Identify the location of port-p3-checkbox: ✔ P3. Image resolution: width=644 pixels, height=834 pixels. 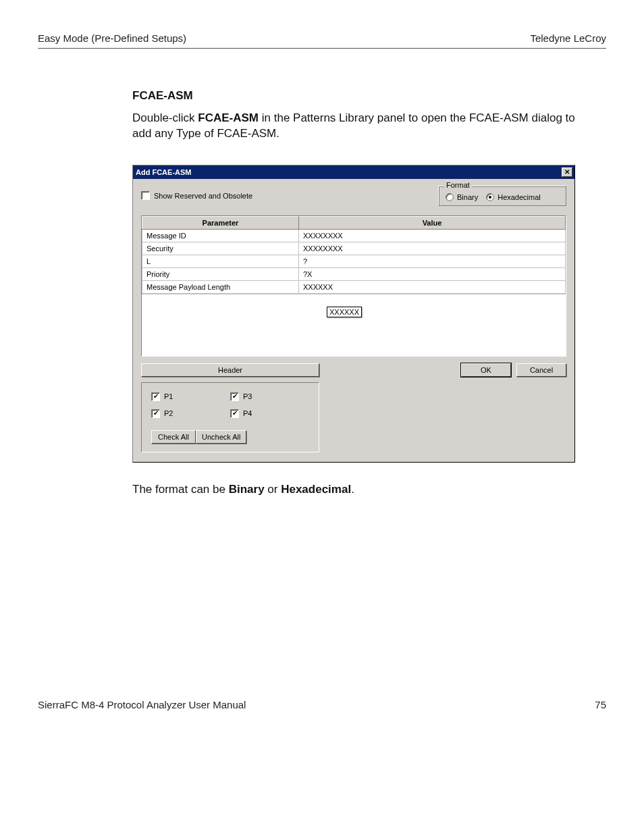
(270, 397).